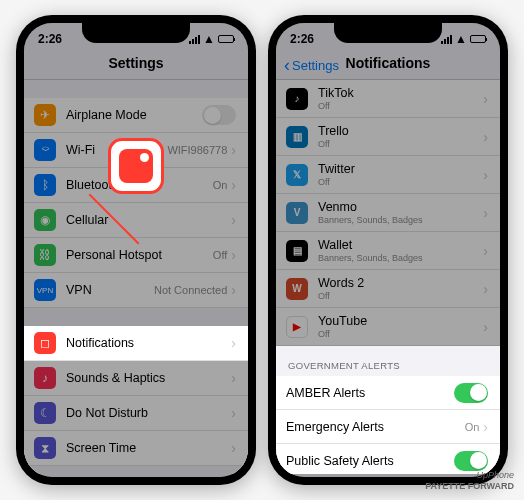 This screenshot has height=500, width=524. Describe the element at coordinates (388, 427) in the screenshot. I see `row-emergency-alerts: Emergency Alerts On ›` at that location.